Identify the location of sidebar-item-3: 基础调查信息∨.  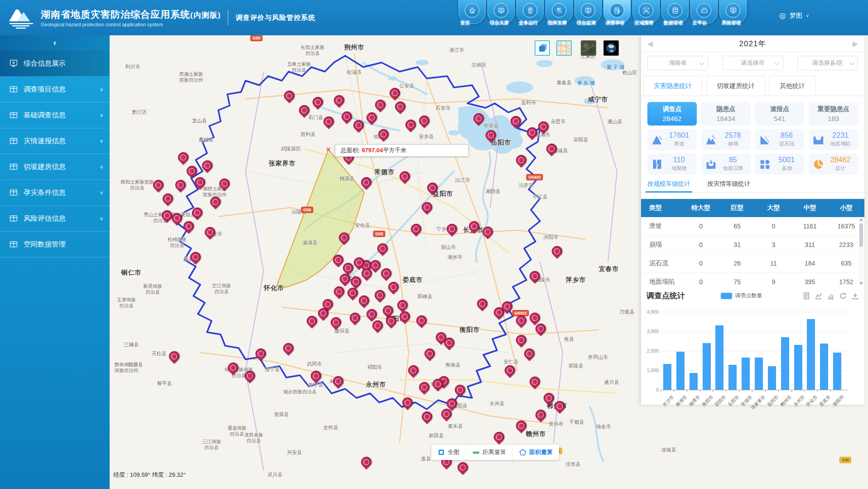
(55, 115).